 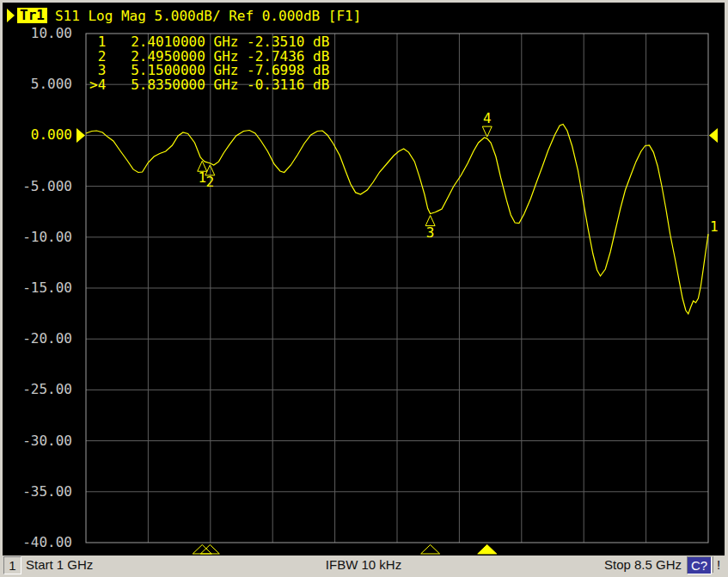 I want to click on y-axis-label: -10.00, so click(x=36, y=237).